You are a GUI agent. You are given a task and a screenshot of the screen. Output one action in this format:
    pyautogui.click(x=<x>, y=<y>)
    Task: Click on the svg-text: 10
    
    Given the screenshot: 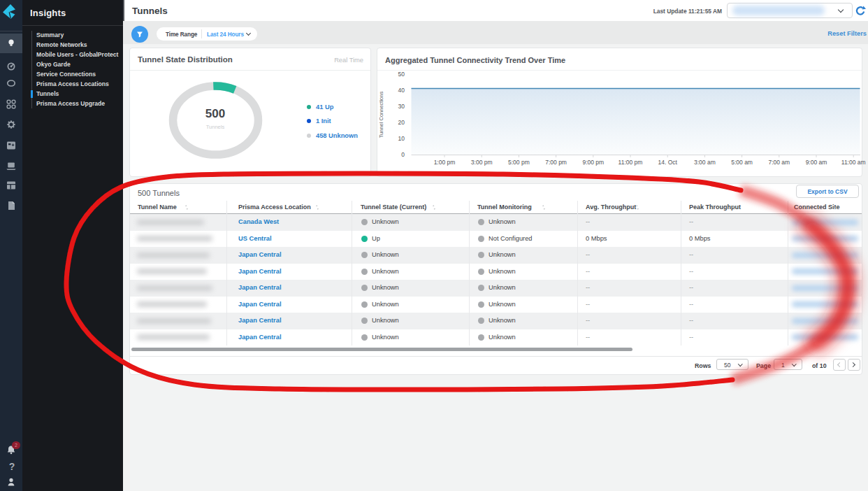 What is the action you would take?
    pyautogui.click(x=402, y=138)
    